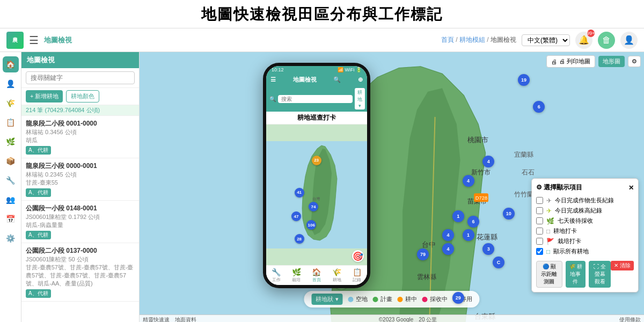  Describe the element at coordinates (472, 40) in the screenshot. I see `breadcrumb-module: 耕地模組` at that location.